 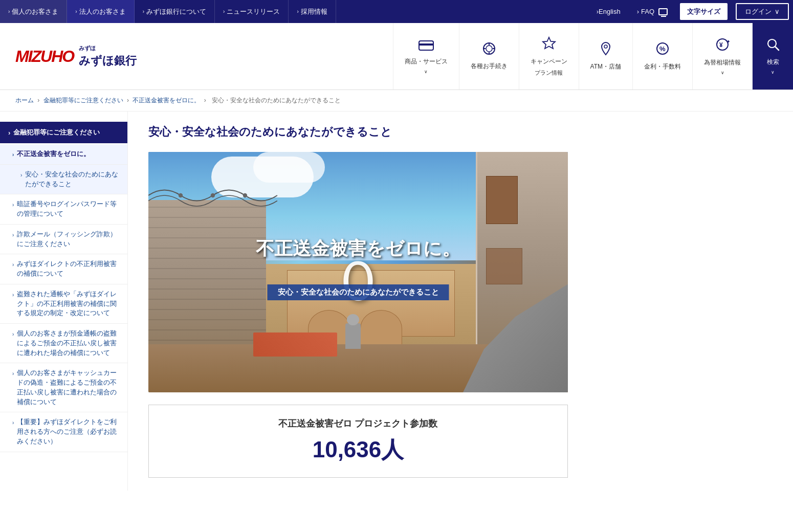 What do you see at coordinates (63, 432) in the screenshot?
I see `sidebar-item-8: › 【重要】みずほダイレクトをご利用される方へのご注意（必ずお読みください）` at bounding box center [63, 432].